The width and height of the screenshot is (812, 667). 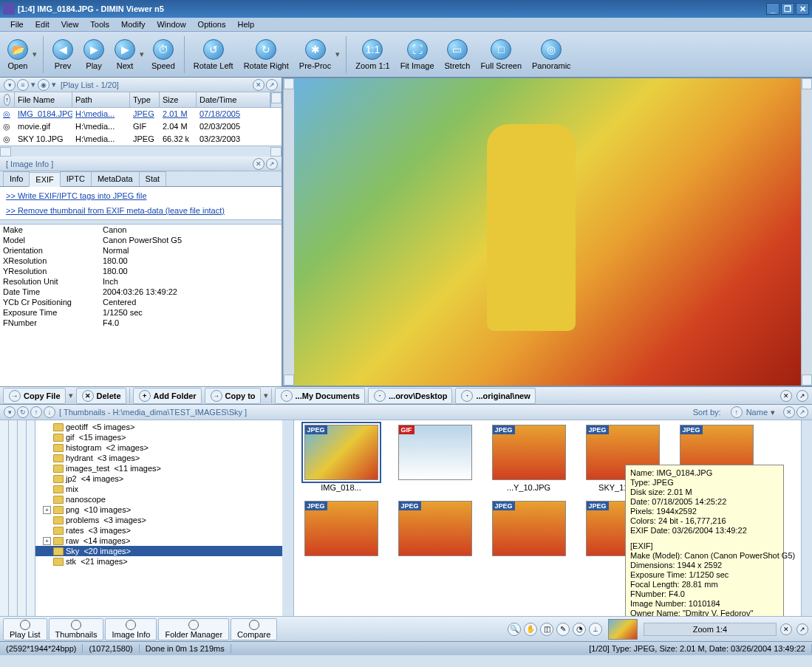 What do you see at coordinates (214, 55) in the screenshot?
I see `rotate-left-button: ↺Rotate Left` at bounding box center [214, 55].